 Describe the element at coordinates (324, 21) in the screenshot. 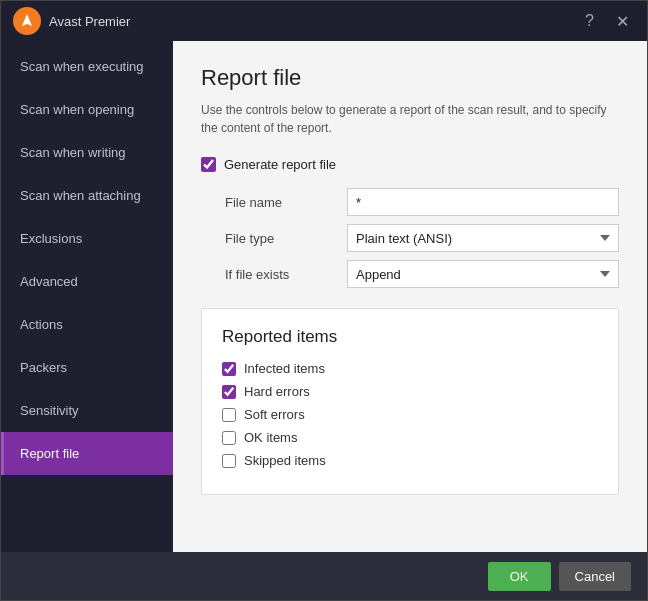

I see `title-bar: Avast Premier ? ✕` at that location.